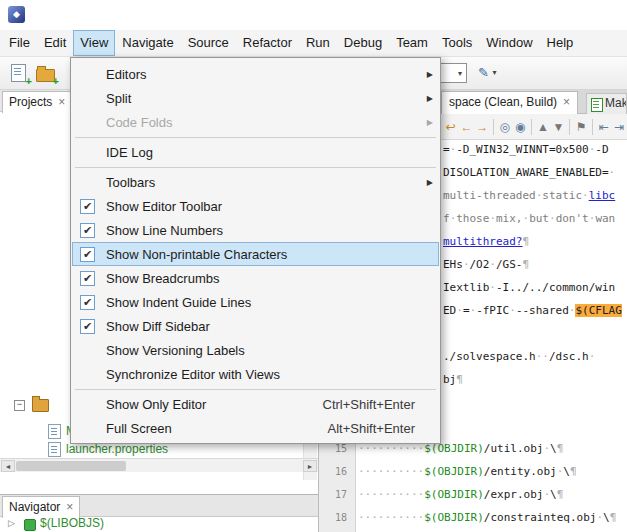  Describe the element at coordinates (55, 43) in the screenshot. I see `menubar-item-edit: Edit` at that location.